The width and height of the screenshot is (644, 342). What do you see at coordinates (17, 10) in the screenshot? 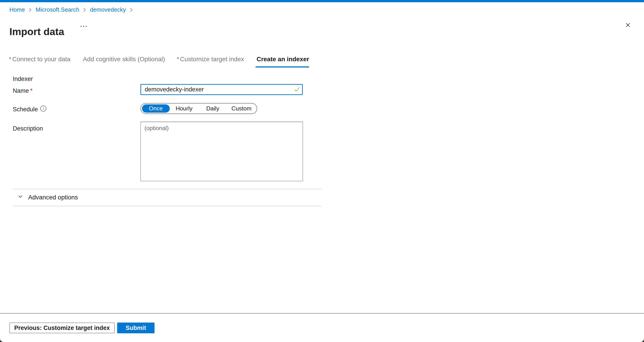
I see `breadcrumb-link-home: Home` at bounding box center [17, 10].